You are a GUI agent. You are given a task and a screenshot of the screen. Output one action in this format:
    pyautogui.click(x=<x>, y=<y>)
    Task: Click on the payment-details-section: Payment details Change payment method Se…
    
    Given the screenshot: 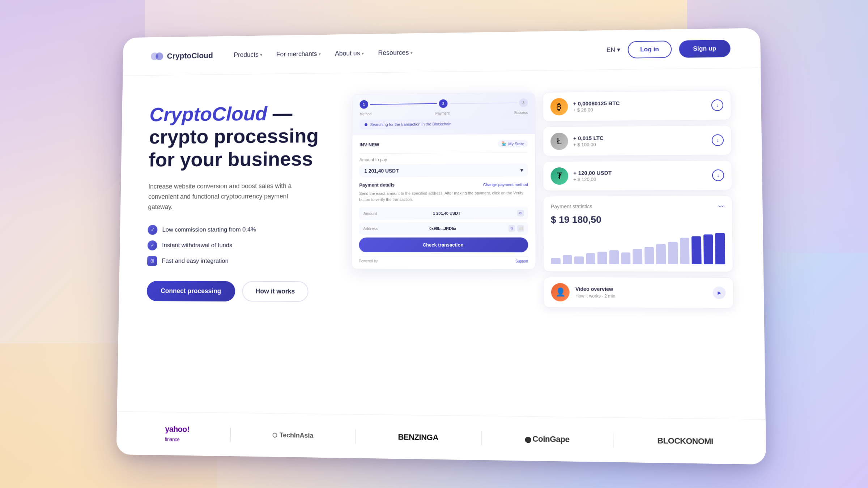 What is the action you would take?
    pyautogui.click(x=443, y=192)
    